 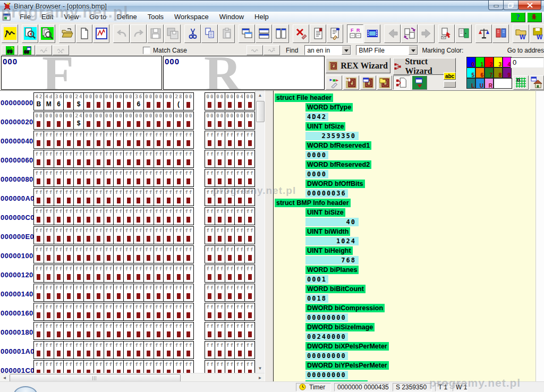 What do you see at coordinates (537, 34) in the screenshot?
I see `workspace-save-button: W` at bounding box center [537, 34].